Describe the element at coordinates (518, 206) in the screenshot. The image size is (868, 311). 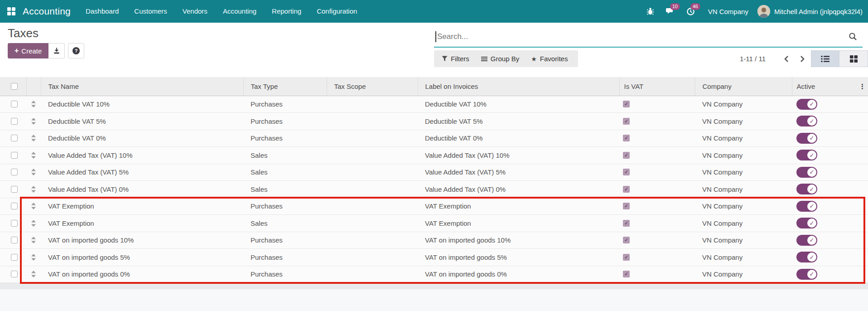
I see `tax-label-cell: VAT Exemption` at that location.